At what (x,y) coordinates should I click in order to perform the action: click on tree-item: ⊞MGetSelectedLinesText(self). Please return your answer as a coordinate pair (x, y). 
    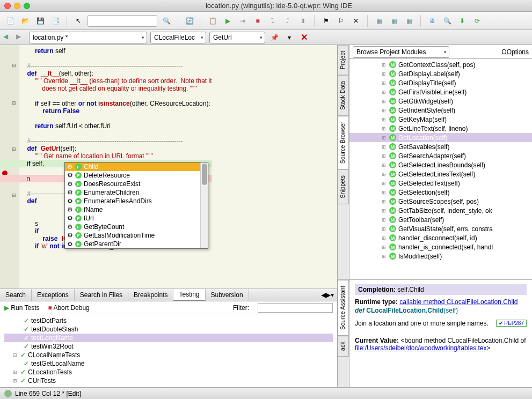
    Looking at the image, I should click on (441, 174).